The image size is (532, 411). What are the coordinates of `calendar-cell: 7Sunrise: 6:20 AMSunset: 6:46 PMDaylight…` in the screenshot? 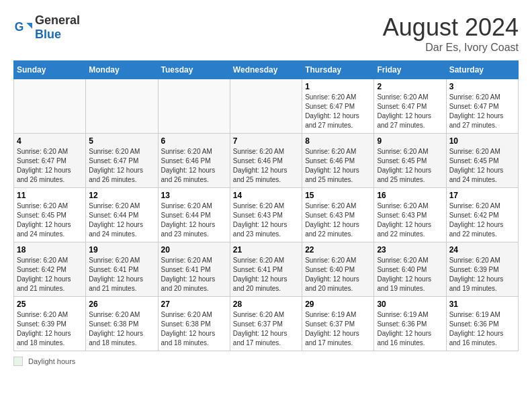 It's located at (266, 161).